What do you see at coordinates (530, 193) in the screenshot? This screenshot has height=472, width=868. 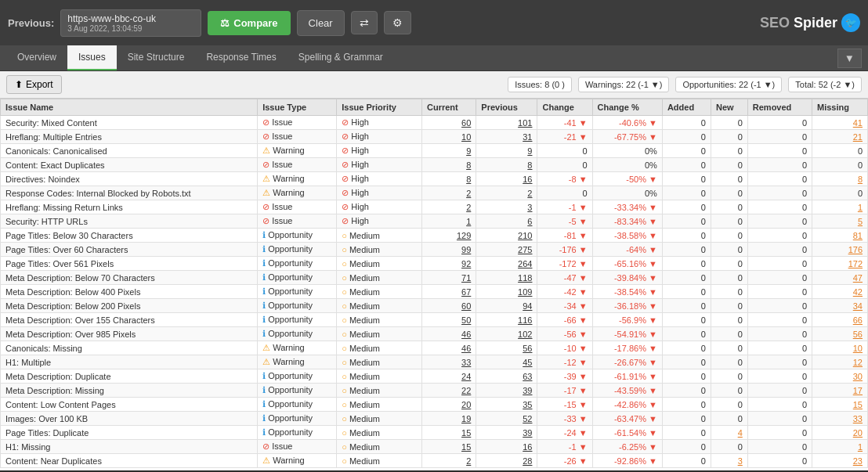 I see `prev-link: 2` at bounding box center [530, 193].